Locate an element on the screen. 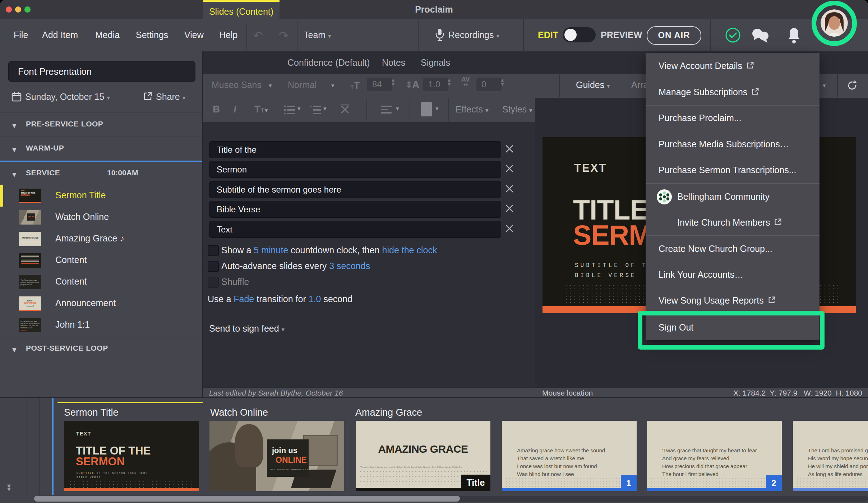  team-dropdown: Team ▾ is located at coordinates (318, 35).